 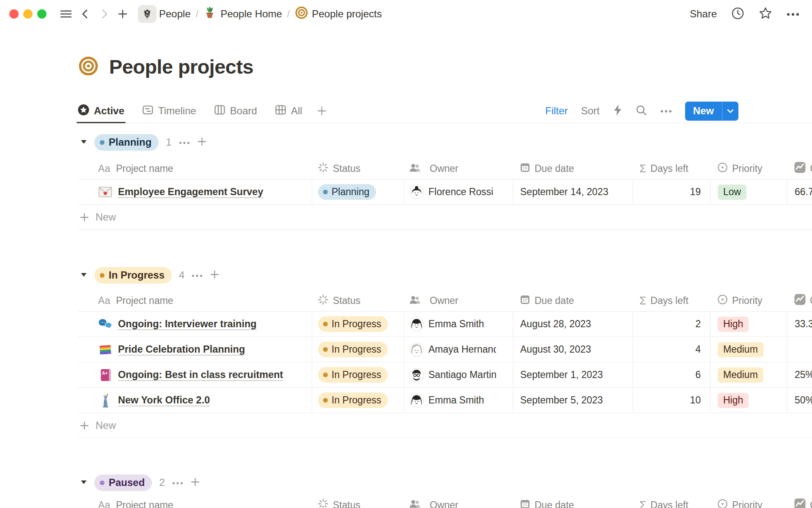 I want to click on sort-button: Sort, so click(x=590, y=111).